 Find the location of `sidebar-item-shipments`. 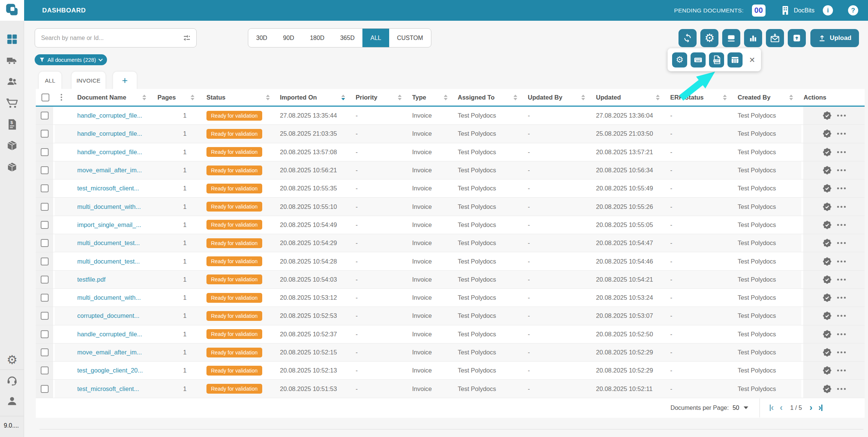

sidebar-item-shipments is located at coordinates (12, 61).